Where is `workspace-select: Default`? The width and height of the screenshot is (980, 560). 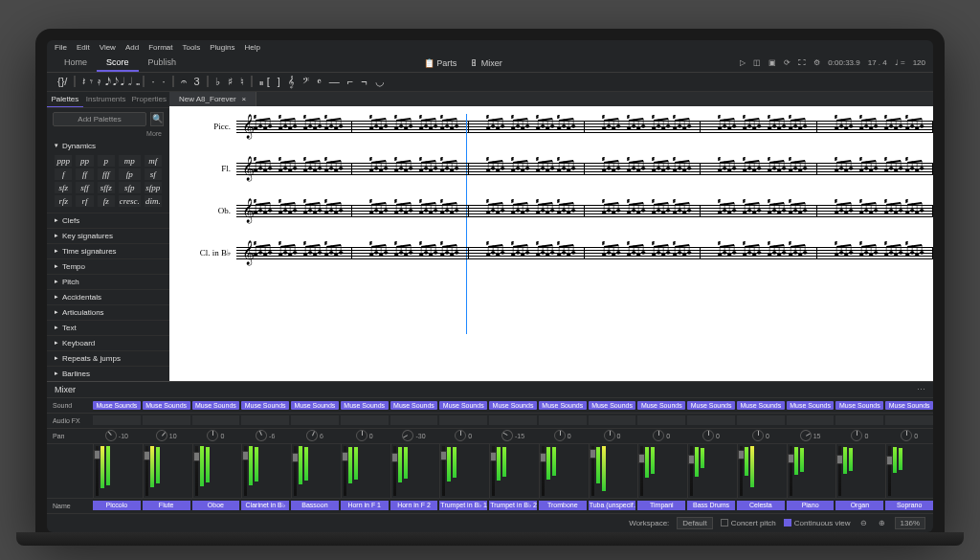
workspace-select: Default is located at coordinates (695, 523).